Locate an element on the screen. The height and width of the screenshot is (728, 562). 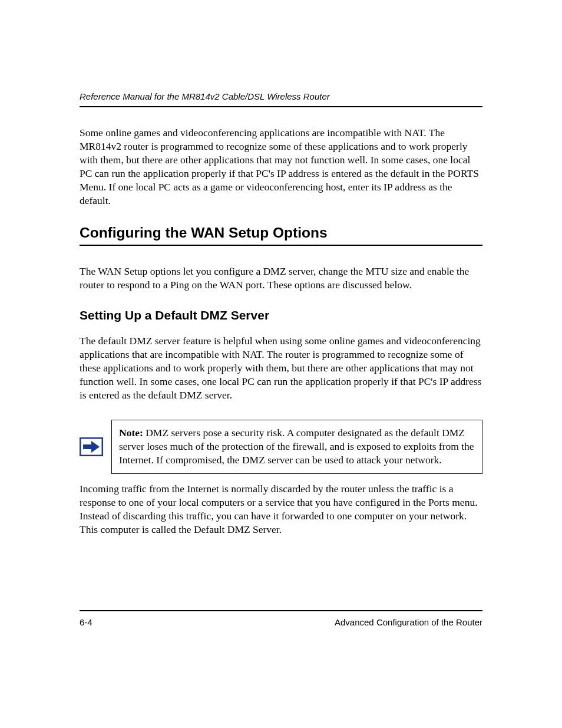
footer-section-title: Advanced Configuration of the Router is located at coordinates (409, 622).